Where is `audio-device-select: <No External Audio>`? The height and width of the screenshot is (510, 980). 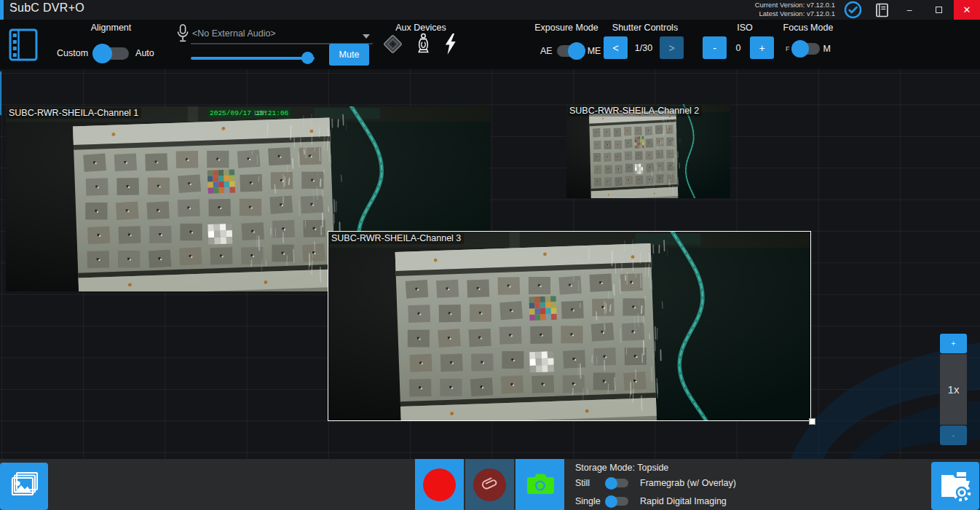 audio-device-select: <No External Audio> is located at coordinates (282, 36).